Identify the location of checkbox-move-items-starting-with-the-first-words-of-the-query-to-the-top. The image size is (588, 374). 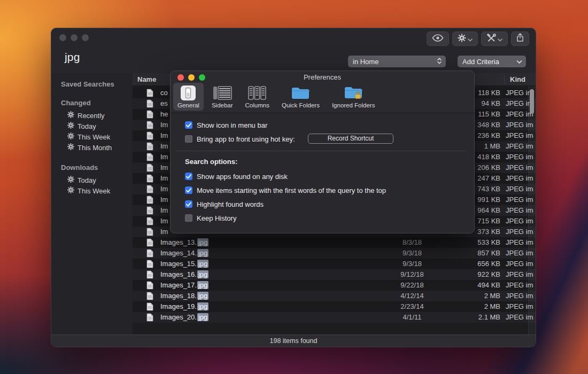
(189, 190).